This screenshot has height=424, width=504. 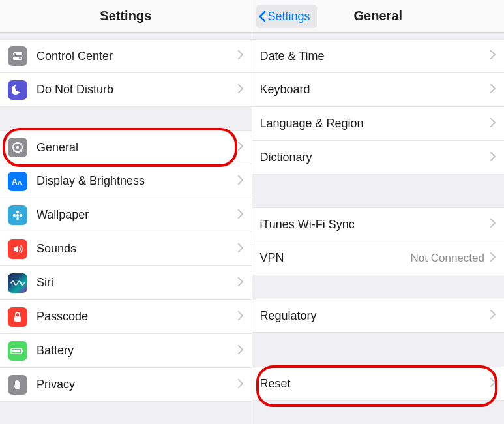 I want to click on nav-title-right: General, so click(x=378, y=16).